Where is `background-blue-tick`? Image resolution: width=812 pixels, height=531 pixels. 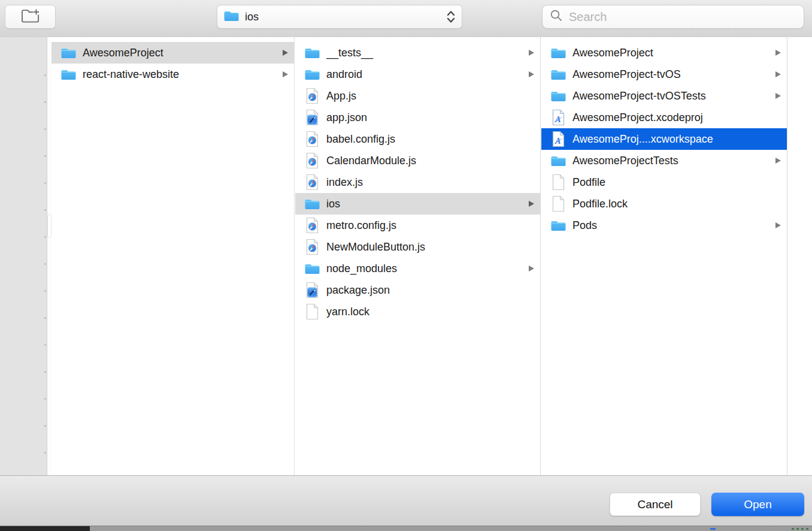
background-blue-tick is located at coordinates (713, 529).